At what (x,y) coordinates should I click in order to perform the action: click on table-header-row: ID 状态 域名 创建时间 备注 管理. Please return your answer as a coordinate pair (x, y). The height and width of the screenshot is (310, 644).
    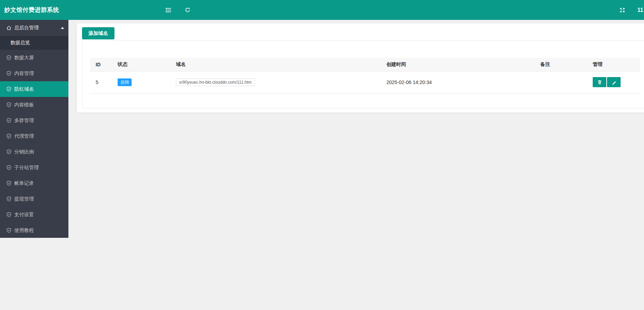
    Looking at the image, I should click on (365, 65).